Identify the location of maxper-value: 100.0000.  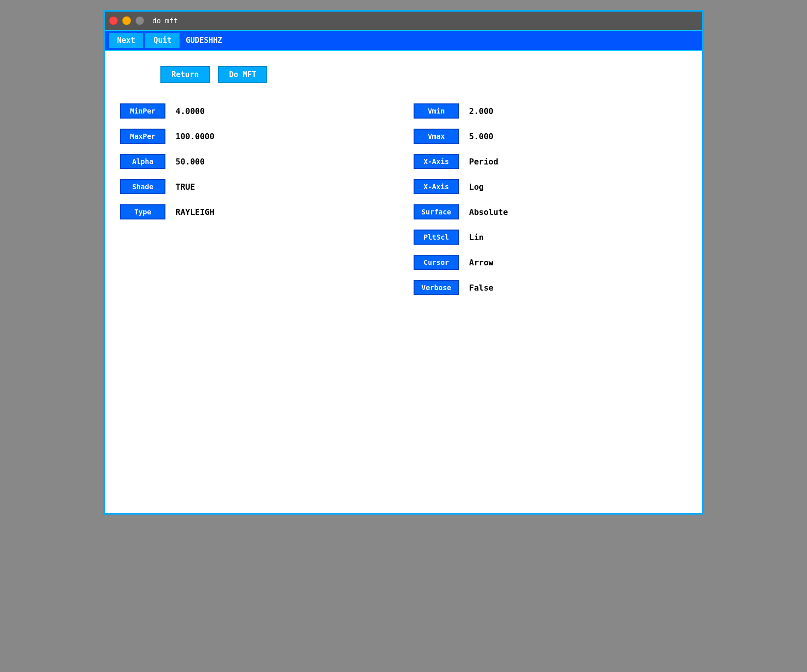
(201, 136).